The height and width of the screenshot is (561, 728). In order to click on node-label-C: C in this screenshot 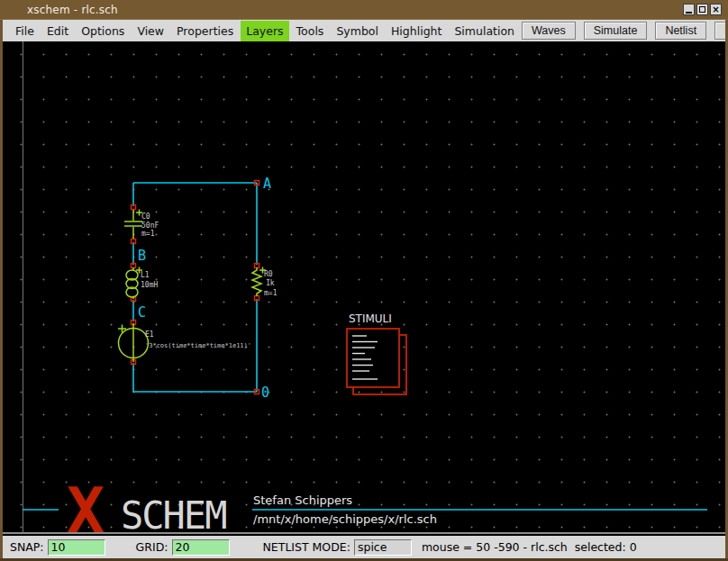, I will do `click(142, 312)`.